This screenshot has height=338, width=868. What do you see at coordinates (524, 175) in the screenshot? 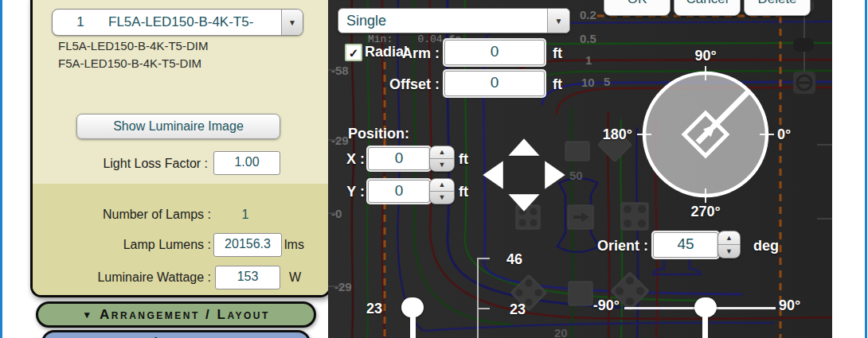
I see `position-nudge-pad` at bounding box center [524, 175].